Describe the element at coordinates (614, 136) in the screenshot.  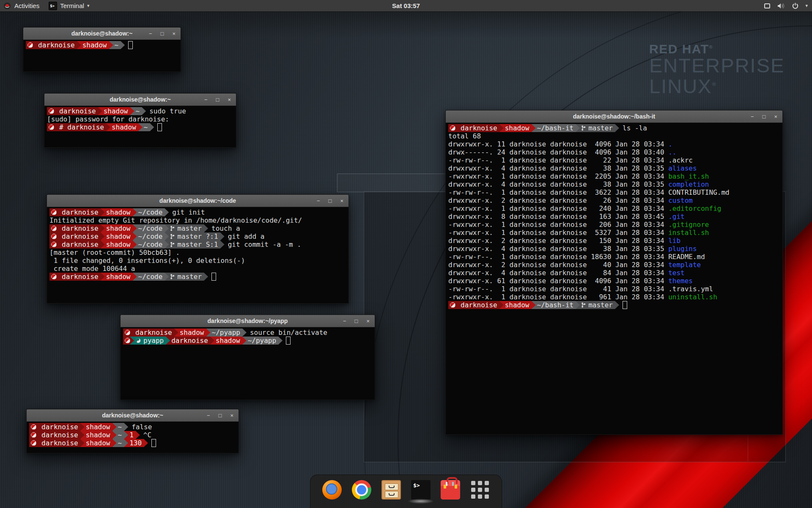
I see `terminal-line: total 68` at that location.